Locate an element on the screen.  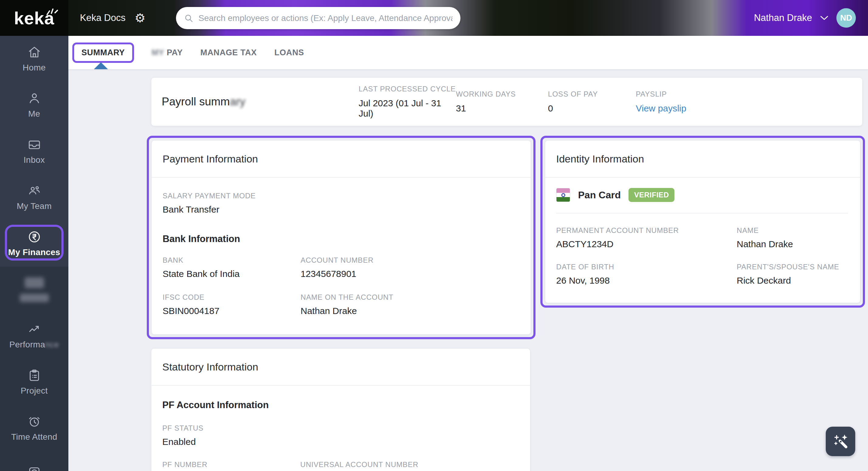
logo-spark-icon is located at coordinates (52, 11).